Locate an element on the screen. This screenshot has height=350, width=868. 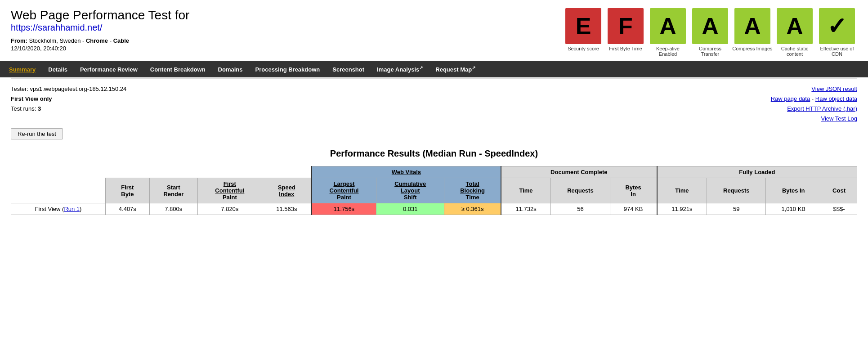
view-test-log-link: View Test Log is located at coordinates (839, 119).